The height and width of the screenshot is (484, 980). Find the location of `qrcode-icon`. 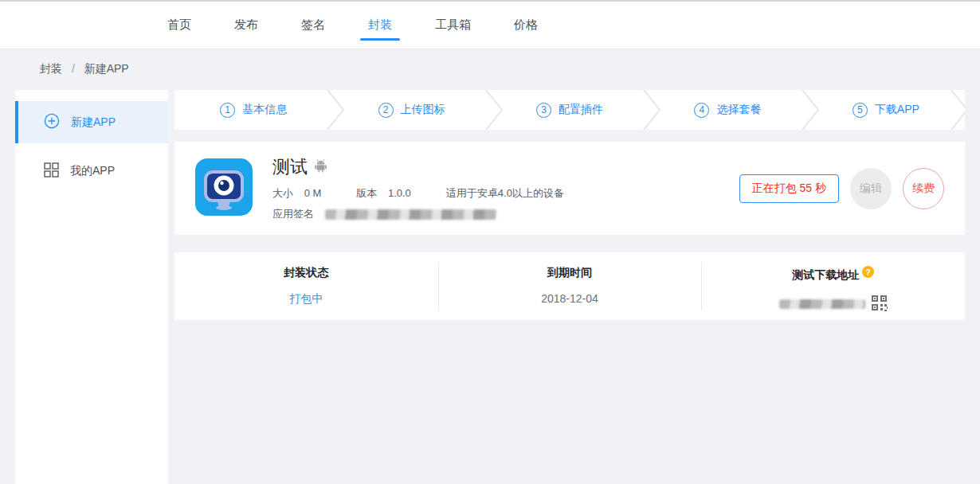

qrcode-icon is located at coordinates (880, 304).